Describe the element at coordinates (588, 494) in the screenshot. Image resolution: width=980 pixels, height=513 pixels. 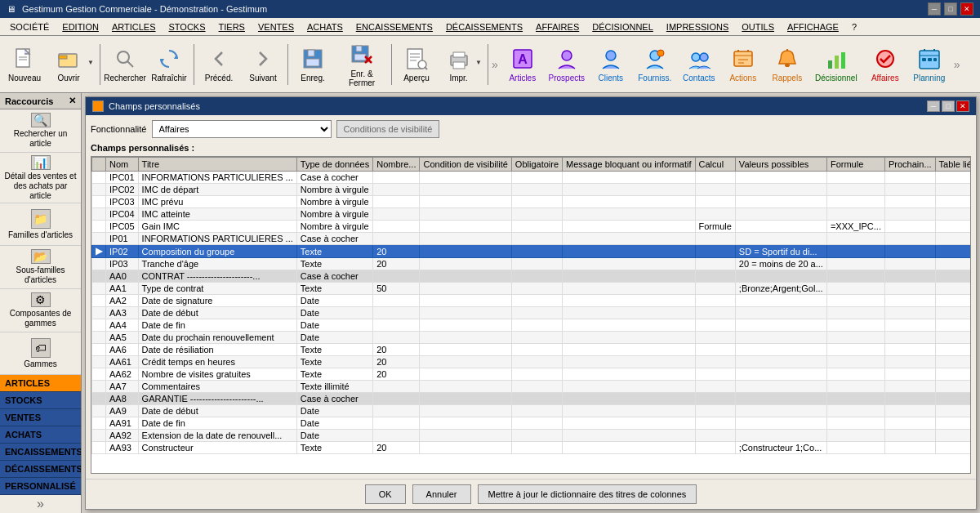
I see `update-dict-btn: Mettre à jour le dictionnaire des titres…` at that location.